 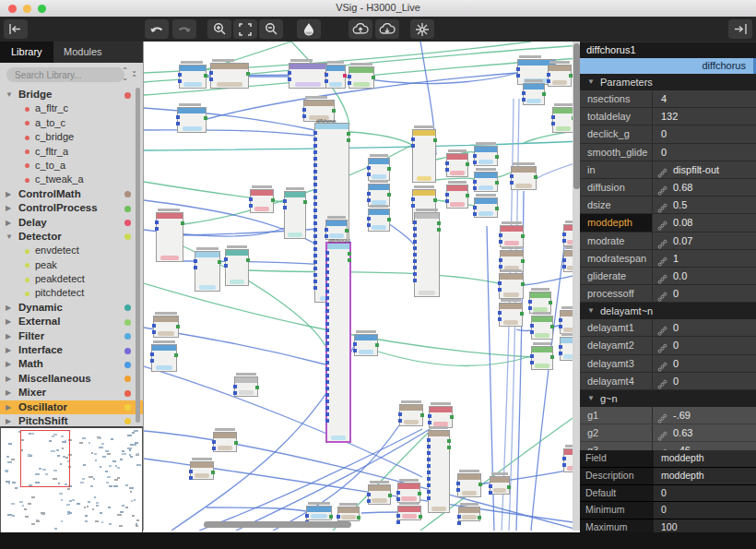 What do you see at coordinates (72, 293) in the screenshot?
I see `sidebar-item-pitchdetect: pitchdetect` at bounding box center [72, 293].